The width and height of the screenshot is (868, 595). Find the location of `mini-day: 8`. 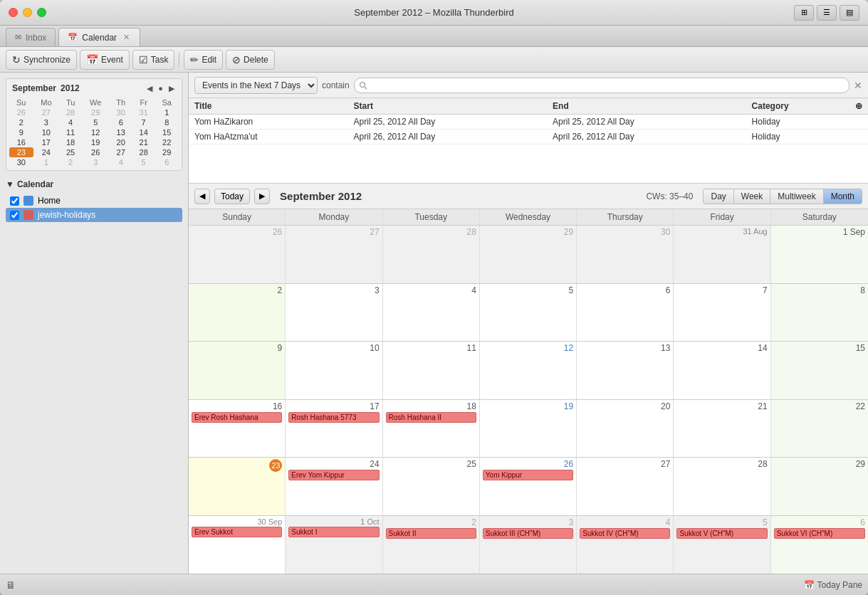

mini-day: 8 is located at coordinates (167, 122).